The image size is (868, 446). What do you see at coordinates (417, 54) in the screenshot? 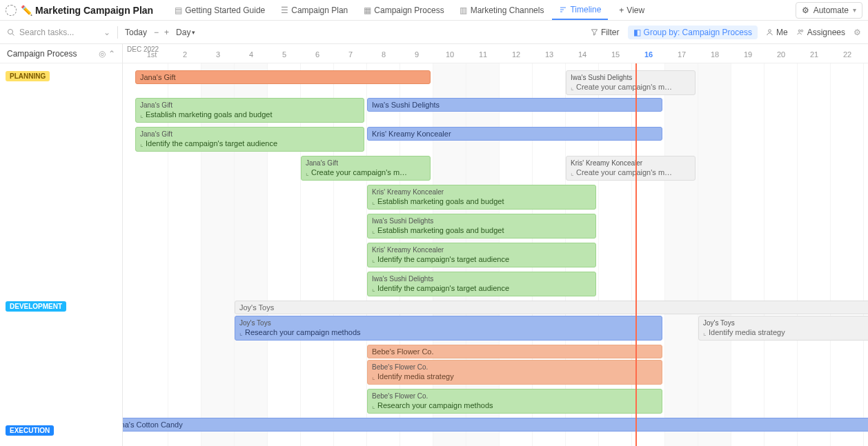
I see `day-cell: 9` at bounding box center [417, 54].